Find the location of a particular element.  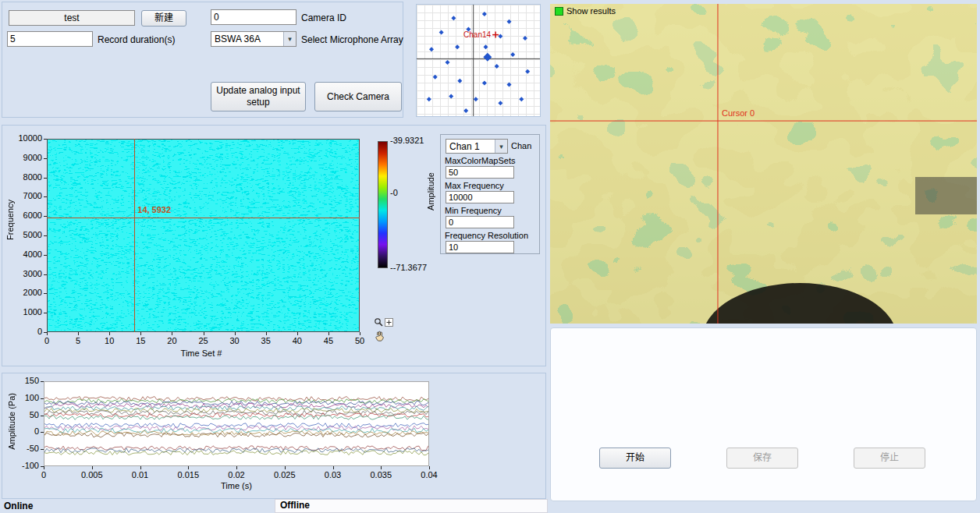

axis-tick-label: 5000 is located at coordinates (26, 235).